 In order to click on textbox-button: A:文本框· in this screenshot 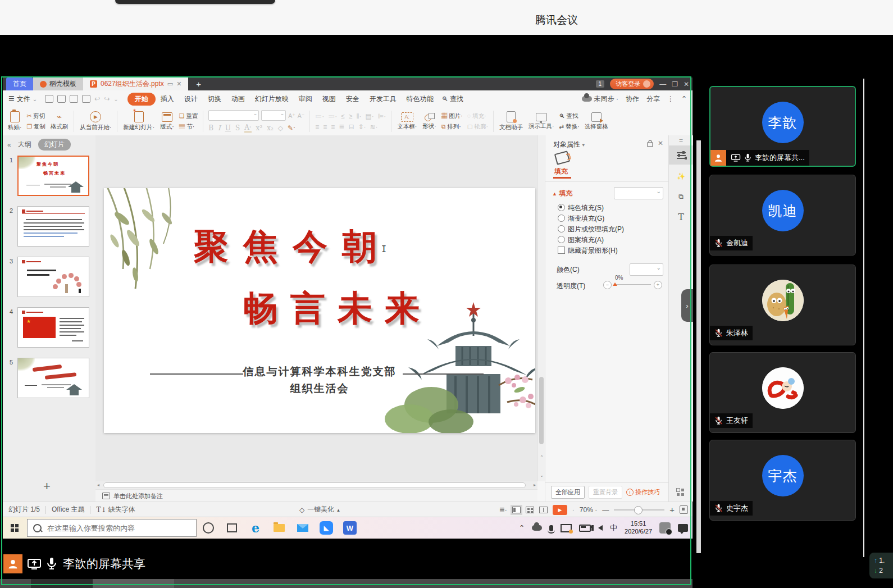, I will do `click(407, 121)`.